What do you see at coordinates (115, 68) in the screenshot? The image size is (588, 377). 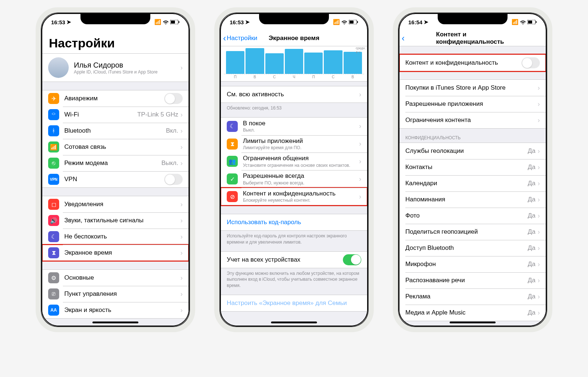 I see `profile-row: Илья Сидоров Apple ID, iCloud, iTunes St…` at bounding box center [115, 68].